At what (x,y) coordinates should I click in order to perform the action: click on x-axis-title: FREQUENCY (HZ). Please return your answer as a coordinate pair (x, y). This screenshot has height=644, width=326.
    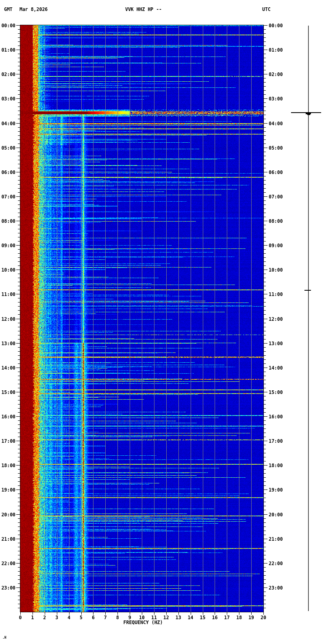
    Looking at the image, I should click on (143, 622).